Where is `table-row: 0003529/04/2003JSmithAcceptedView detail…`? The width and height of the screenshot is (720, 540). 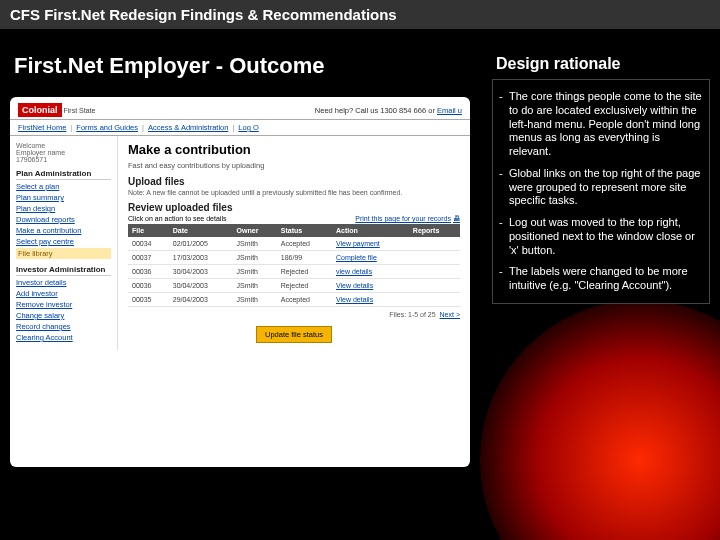 table-row: 0003529/04/2003JSmithAcceptedView detail… is located at coordinates (294, 300).